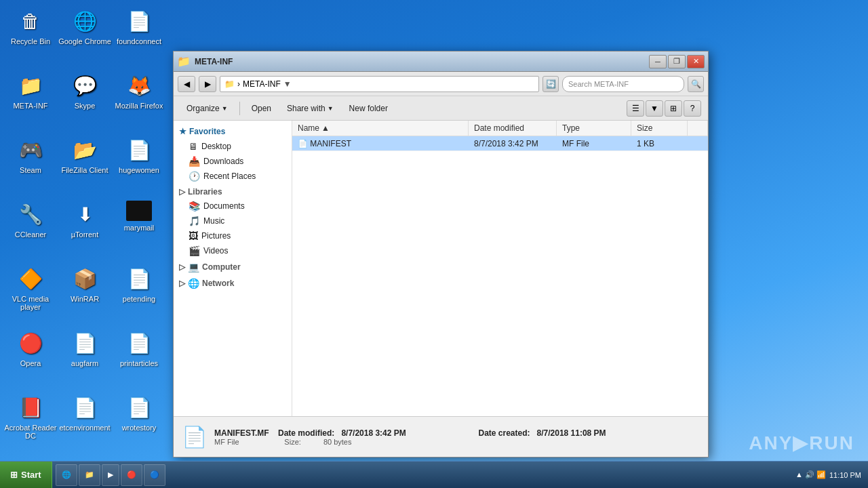 The width and height of the screenshot is (868, 488). I want to click on favorites-star-icon: ★, so click(183, 131).